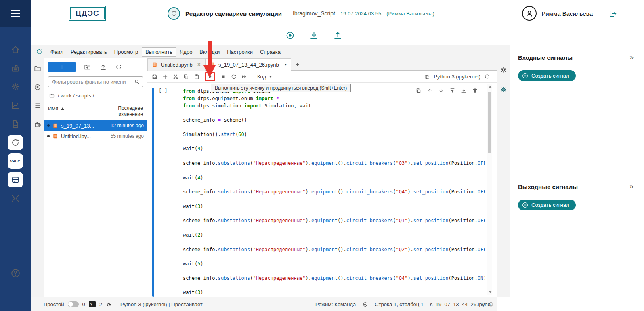  What do you see at coordinates (95, 97) in the screenshot?
I see `breadcrumb: / work / scripts /` at bounding box center [95, 97].